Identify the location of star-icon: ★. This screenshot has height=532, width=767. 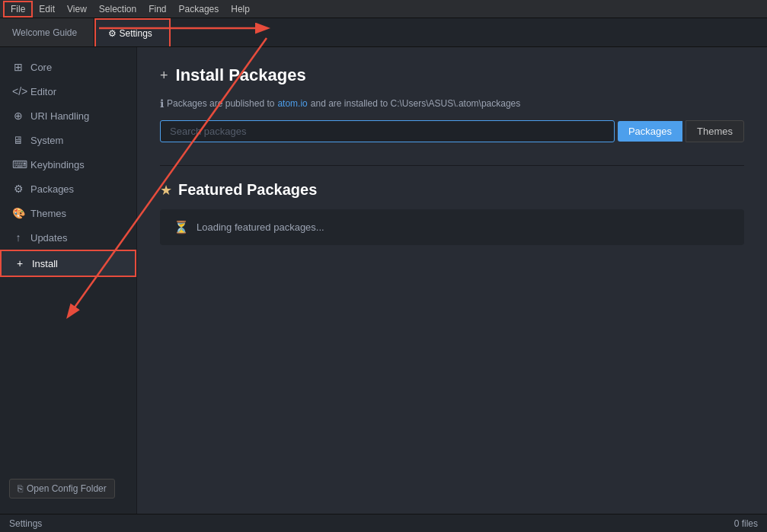
(166, 190).